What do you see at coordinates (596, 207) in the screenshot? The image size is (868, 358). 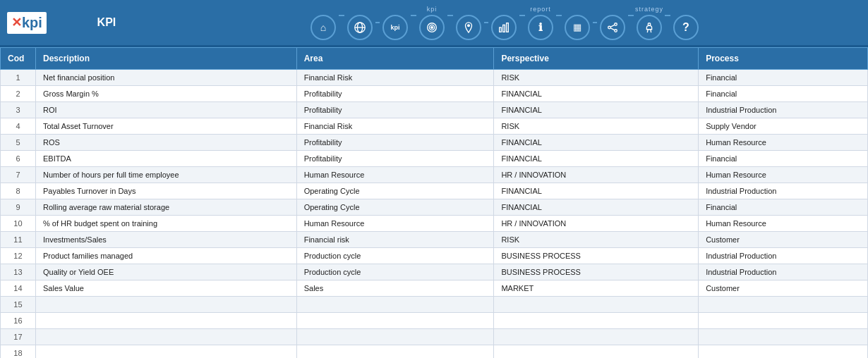 I see `cell-perspective: FINANCIAL` at bounding box center [596, 207].